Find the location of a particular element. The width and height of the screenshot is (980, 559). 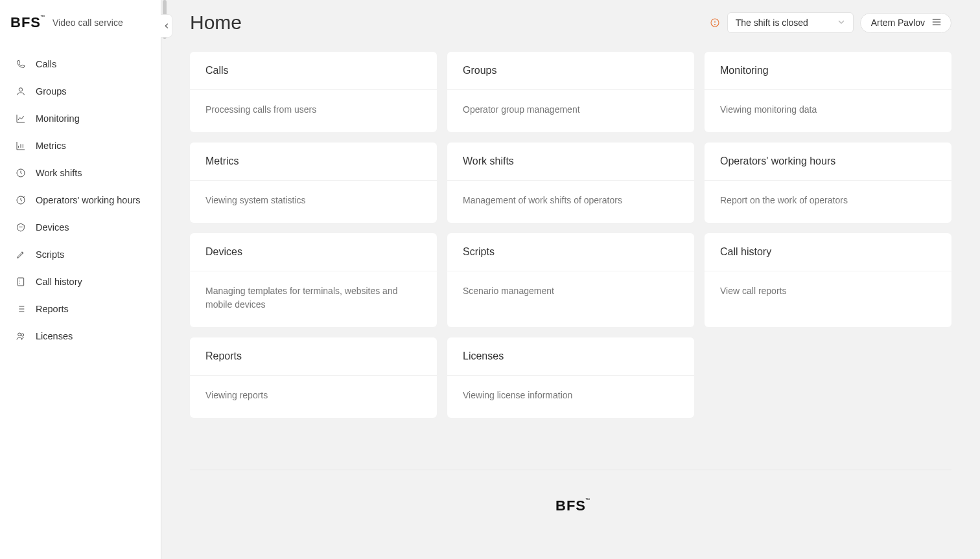

users-icon is located at coordinates (21, 336).